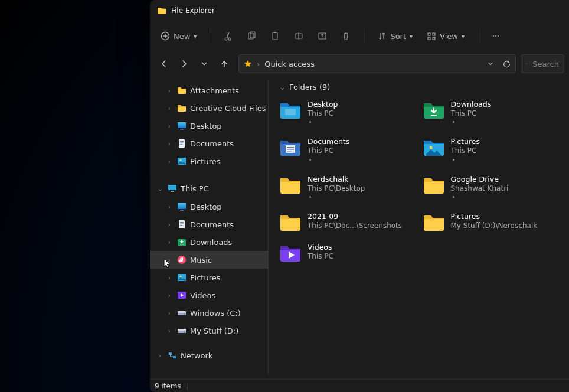 The image size is (569, 392). What do you see at coordinates (224, 64) in the screenshot?
I see `up-button` at bounding box center [224, 64].